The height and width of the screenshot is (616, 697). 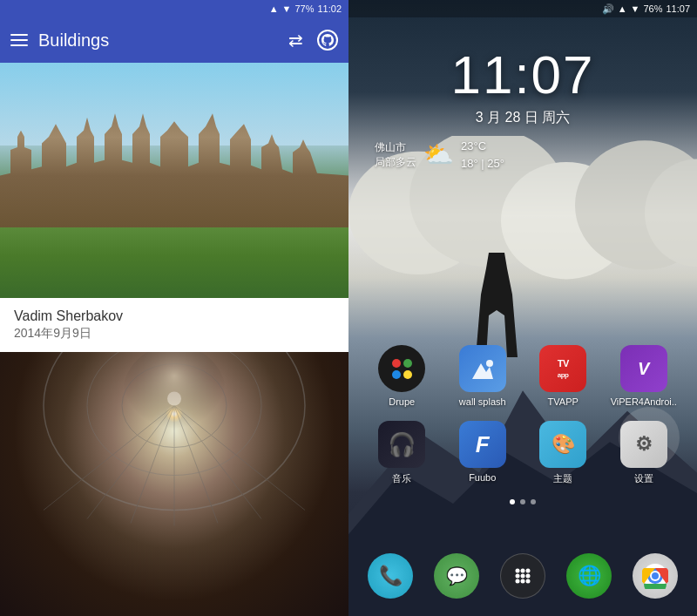 I want to click on time-right: 11:07, so click(x=678, y=9).